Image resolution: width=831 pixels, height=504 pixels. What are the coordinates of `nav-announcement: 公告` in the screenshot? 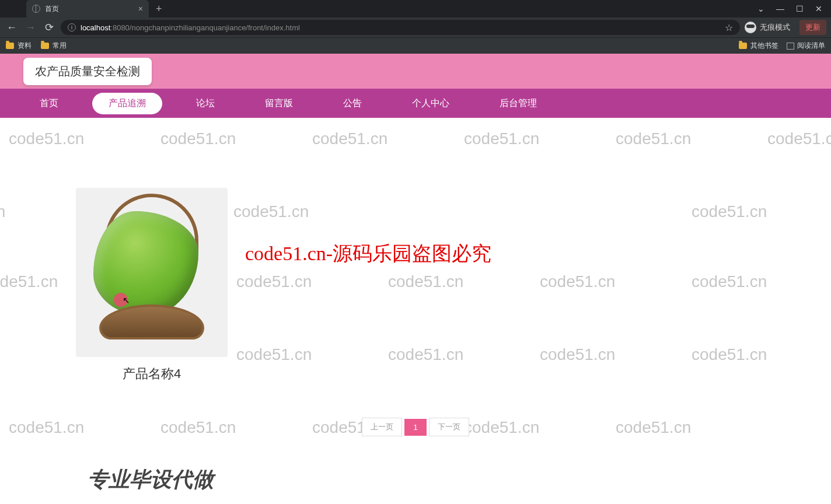 It's located at (352, 104).